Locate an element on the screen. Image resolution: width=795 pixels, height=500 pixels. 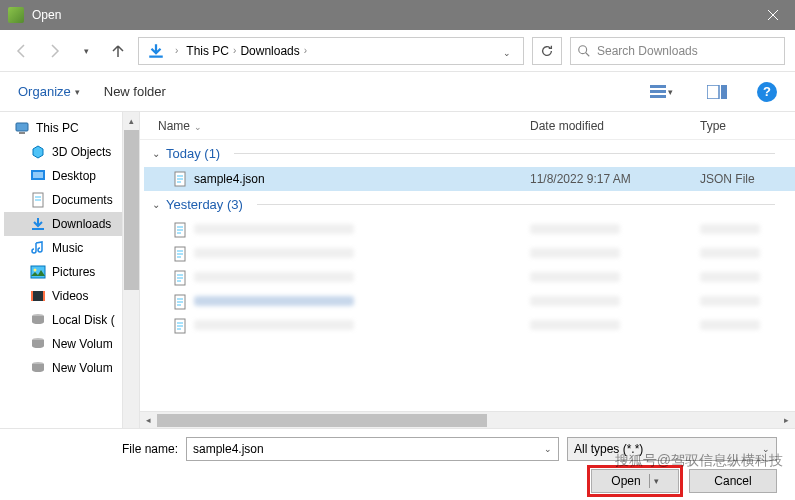
sidebar-item-desktop: Desktop is located at coordinates (63, 176).